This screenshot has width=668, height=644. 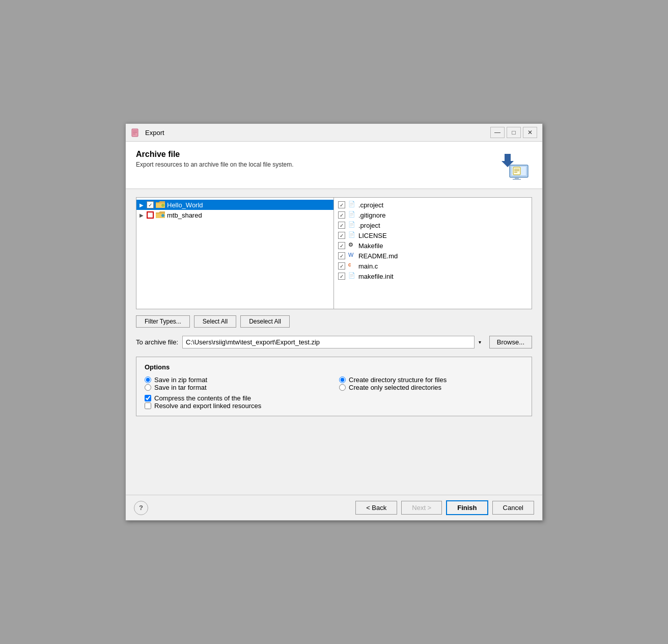 I want to click on compress-label: Compress the contents of the file, so click(x=203, y=398).